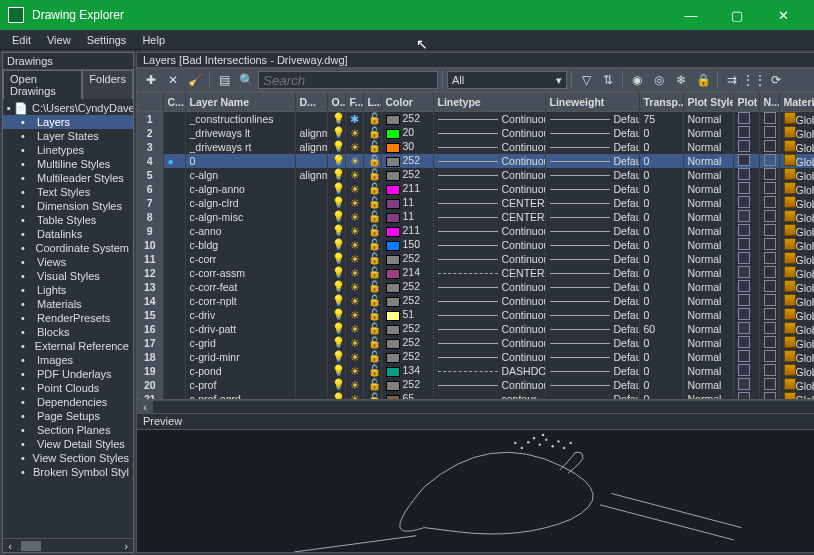 This screenshot has width=814, height=555. I want to click on tree-item-multiline-styles: •Multiline Styles, so click(68, 164).